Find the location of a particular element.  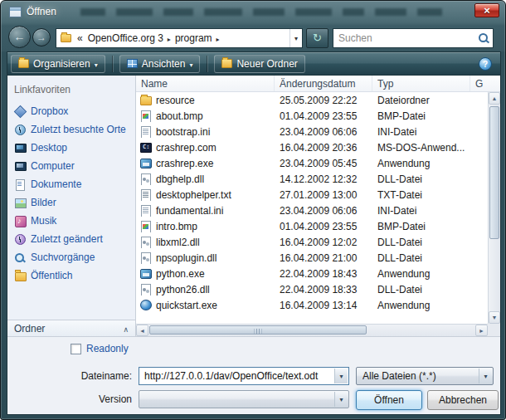

filetype-dropdown-arrow is located at coordinates (485, 376).